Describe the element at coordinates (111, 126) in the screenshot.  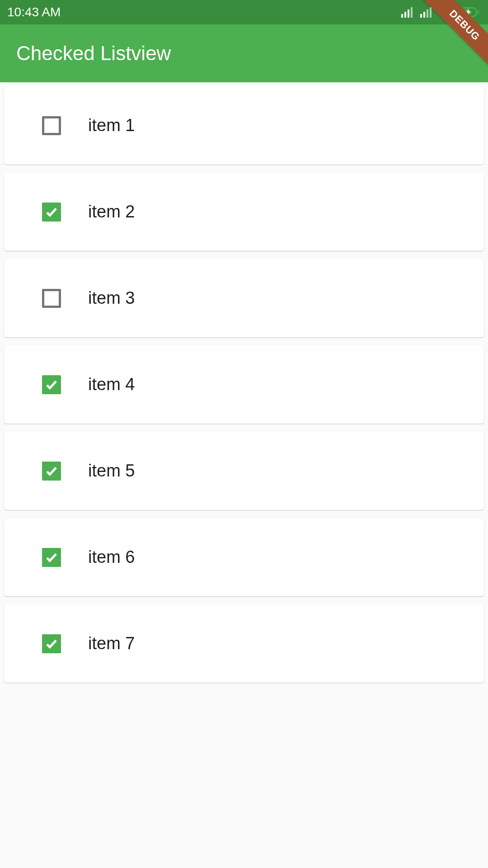
I see `list-item-label: item 1` at that location.